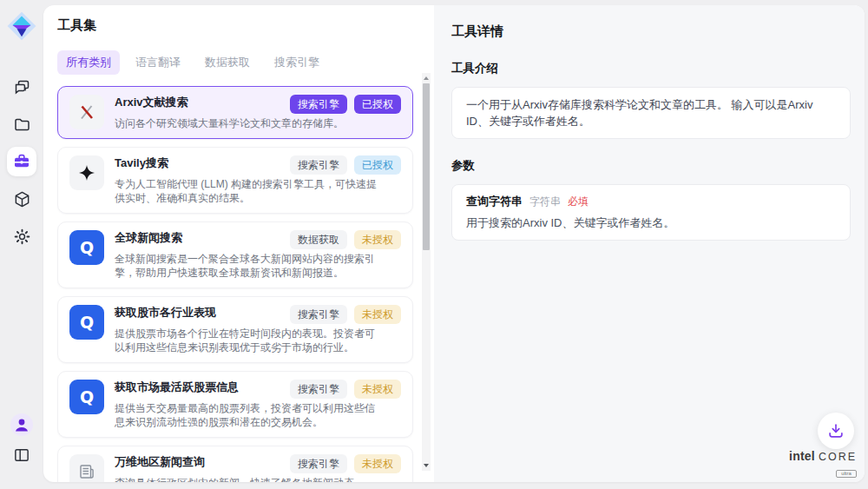 This screenshot has width=868, height=489. Describe the element at coordinates (235, 113) in the screenshot. I see `tool-card-arxiv: Arxiv文献搜索 搜索引擎 已授权 访问各个研究领域大量科学论文和文章的存储库…` at that location.